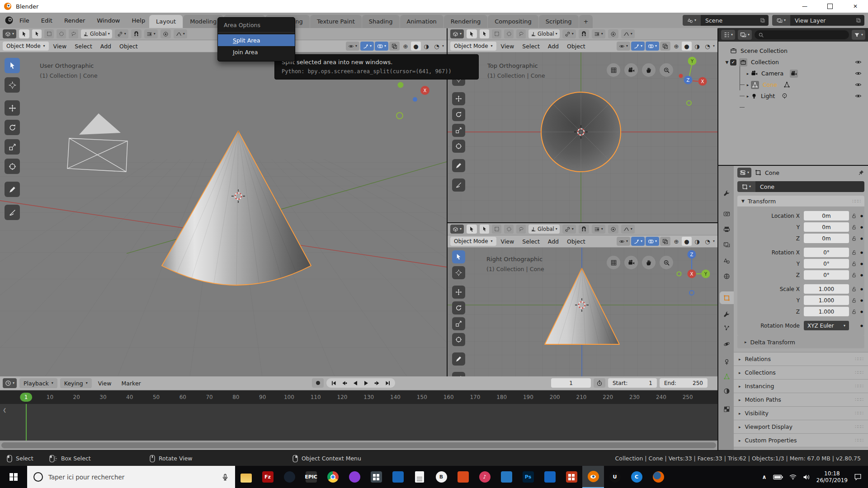  I want to click on shading-rendered-icon: ◔, so click(437, 46).